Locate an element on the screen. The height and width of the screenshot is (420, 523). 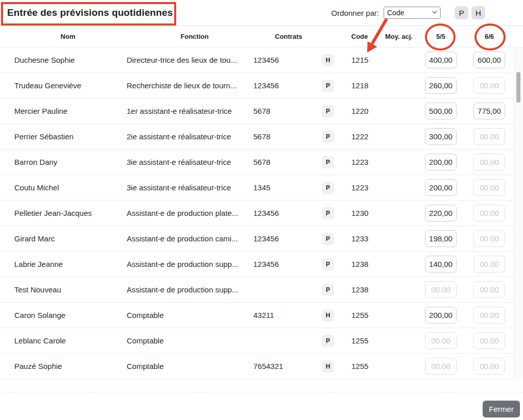
page-title: Entrée des prévisions quotidiennes is located at coordinates (90, 13).